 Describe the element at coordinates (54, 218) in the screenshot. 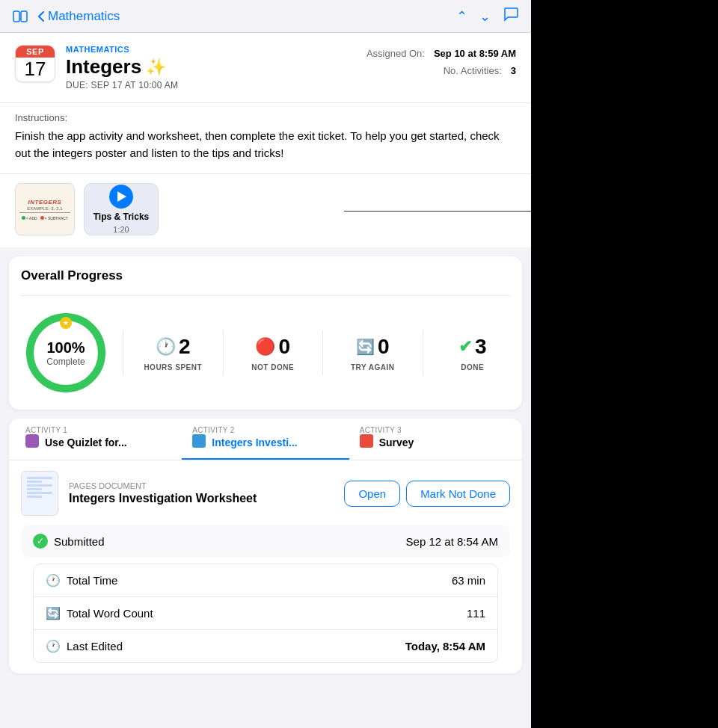

I see `sub-op: = SUBTRACT` at that location.